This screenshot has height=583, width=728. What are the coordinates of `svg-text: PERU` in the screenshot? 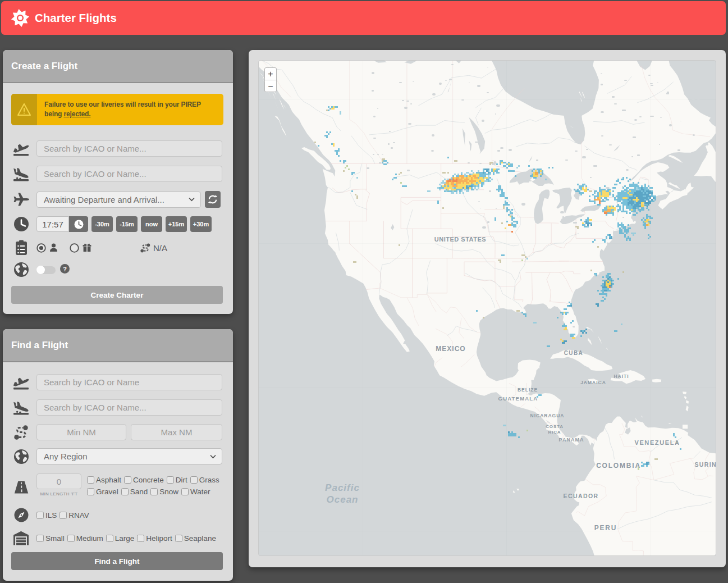 It's located at (606, 528).